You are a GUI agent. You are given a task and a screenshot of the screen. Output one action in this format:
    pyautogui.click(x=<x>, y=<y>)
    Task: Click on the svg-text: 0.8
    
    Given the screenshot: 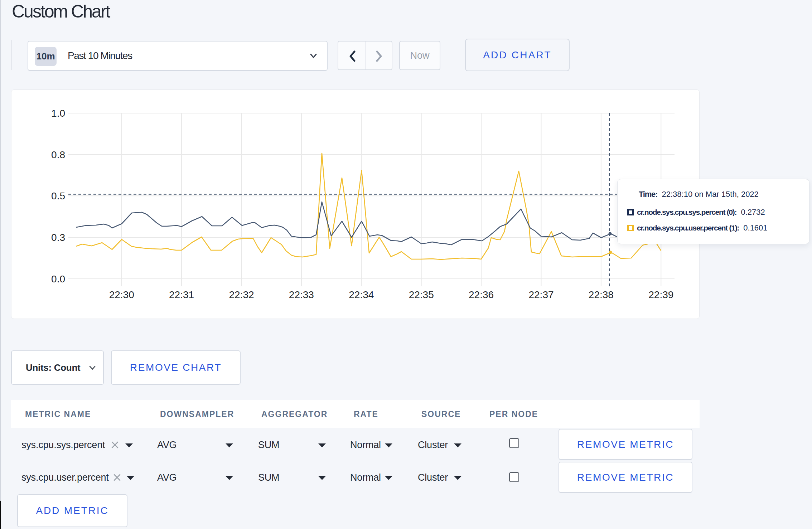 What is the action you would take?
    pyautogui.click(x=58, y=155)
    